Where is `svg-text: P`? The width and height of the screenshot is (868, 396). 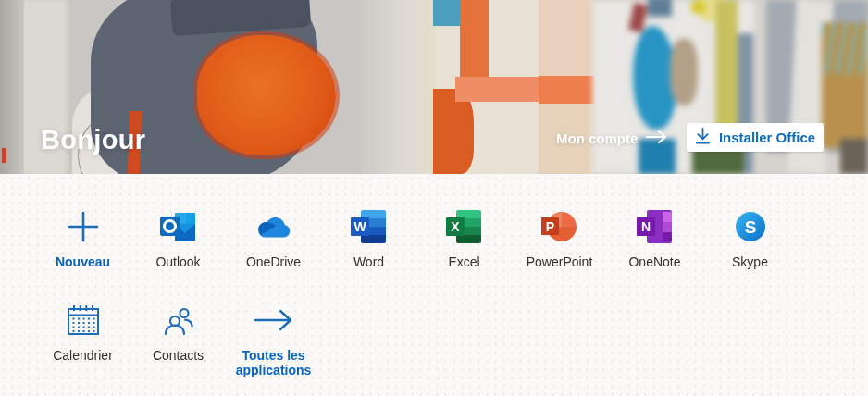 svg-text: P is located at coordinates (550, 227).